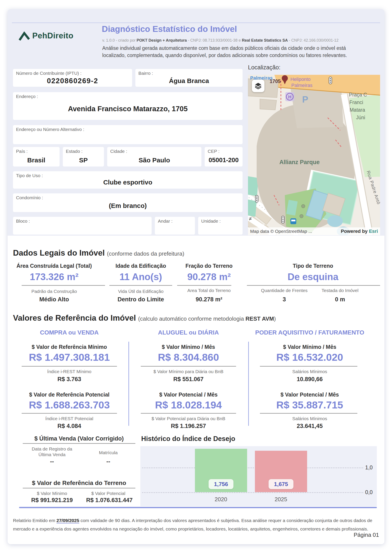  I want to click on legal-stat-label: Idade da Edificação, so click(141, 266).